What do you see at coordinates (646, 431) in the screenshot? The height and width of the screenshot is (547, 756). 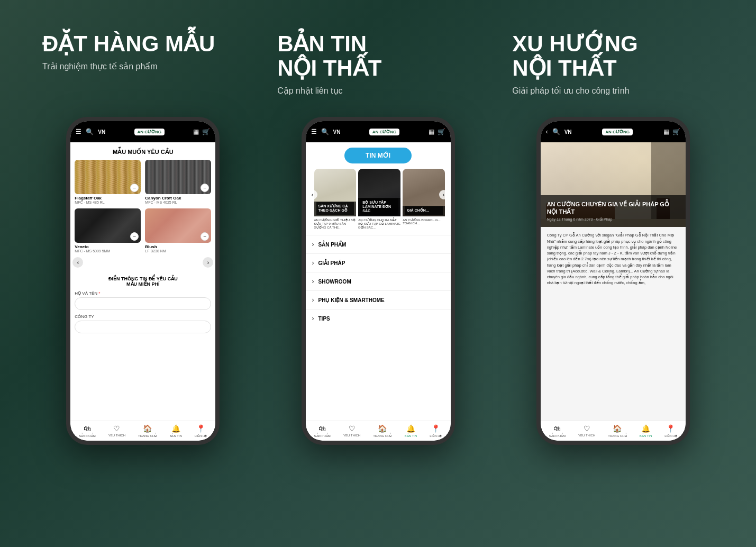 I see `nav-bantin-3: 🔔 BẢN TIN` at bounding box center [646, 431].